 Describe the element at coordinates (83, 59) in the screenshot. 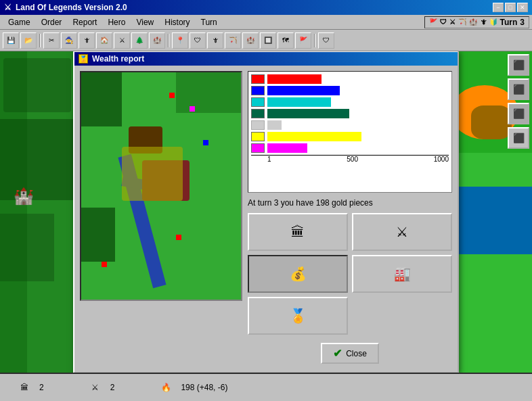

I see `dialog-icon: 🏅` at that location.